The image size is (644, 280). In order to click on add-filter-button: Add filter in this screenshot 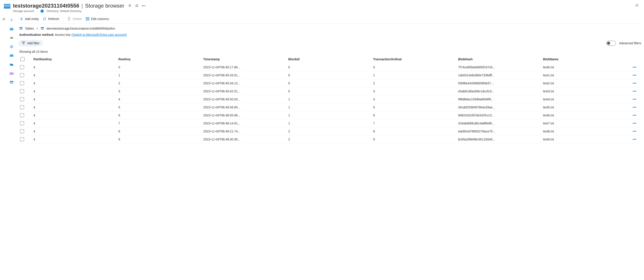, I will do `click(30, 43)`.